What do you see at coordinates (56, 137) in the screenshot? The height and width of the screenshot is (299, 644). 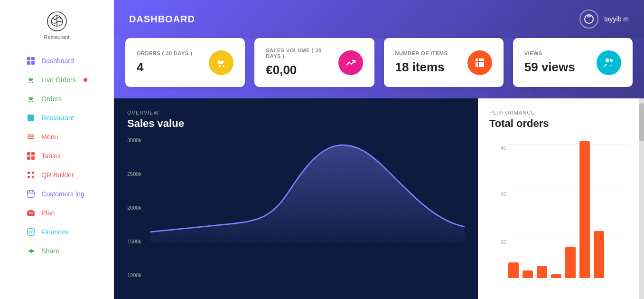 I see `sidebar-item-menu: Menu` at bounding box center [56, 137].